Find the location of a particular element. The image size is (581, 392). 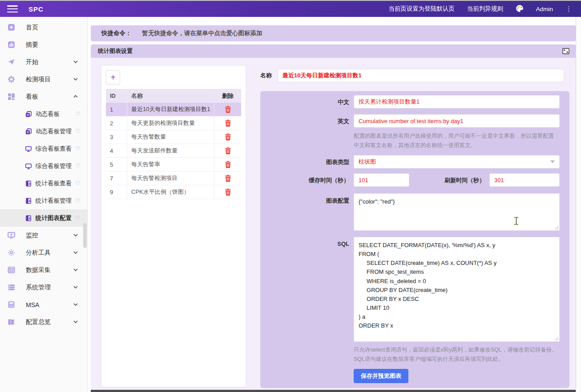

table-row: 9 CPK水平比例（饼图） is located at coordinates (173, 192).